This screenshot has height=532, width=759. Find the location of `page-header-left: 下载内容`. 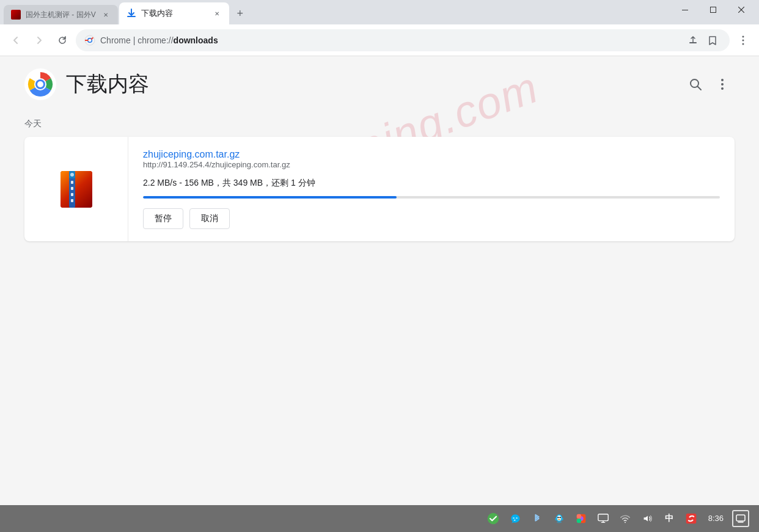

page-header-left: 下载内容 is located at coordinates (87, 84).